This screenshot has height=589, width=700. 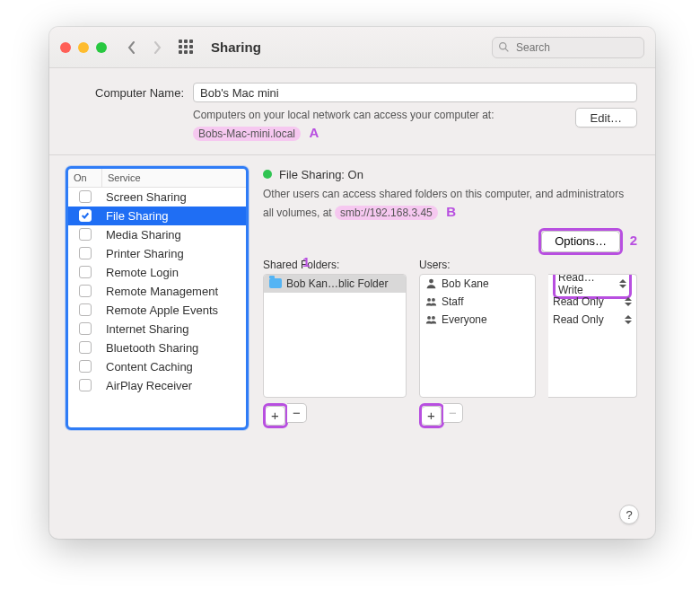 I want to click on computer-name-input, so click(x=415, y=92).